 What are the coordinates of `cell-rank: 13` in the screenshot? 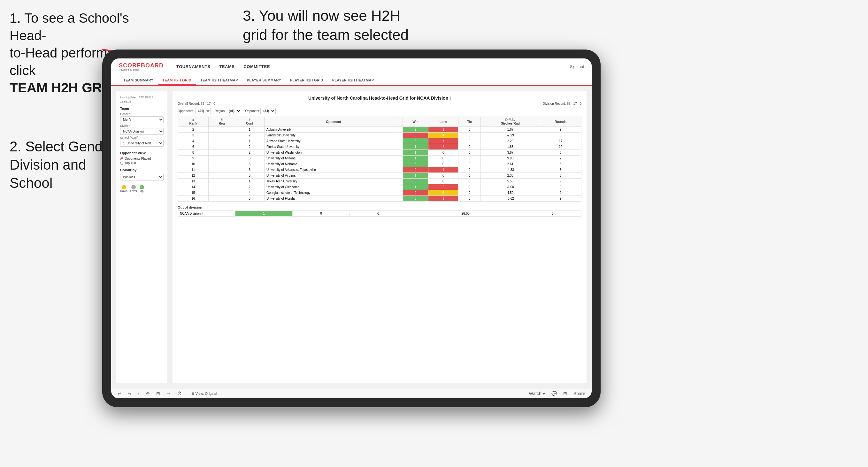 It's located at (193, 181).